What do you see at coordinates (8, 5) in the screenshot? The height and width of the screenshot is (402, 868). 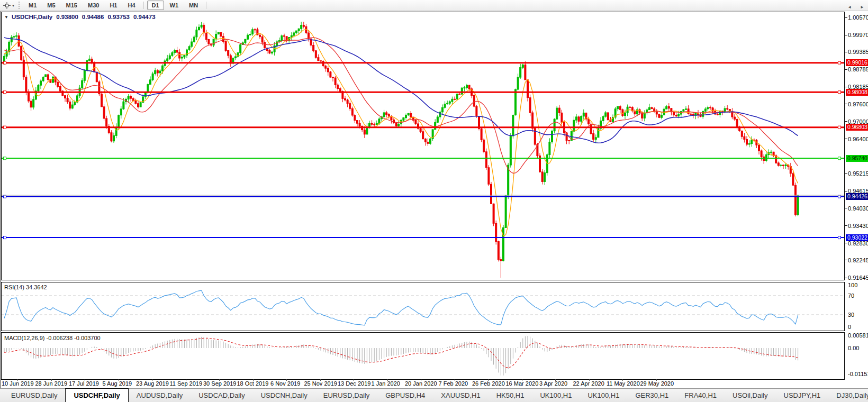 I see `crosshair-tool-button: ▾` at bounding box center [8, 5].